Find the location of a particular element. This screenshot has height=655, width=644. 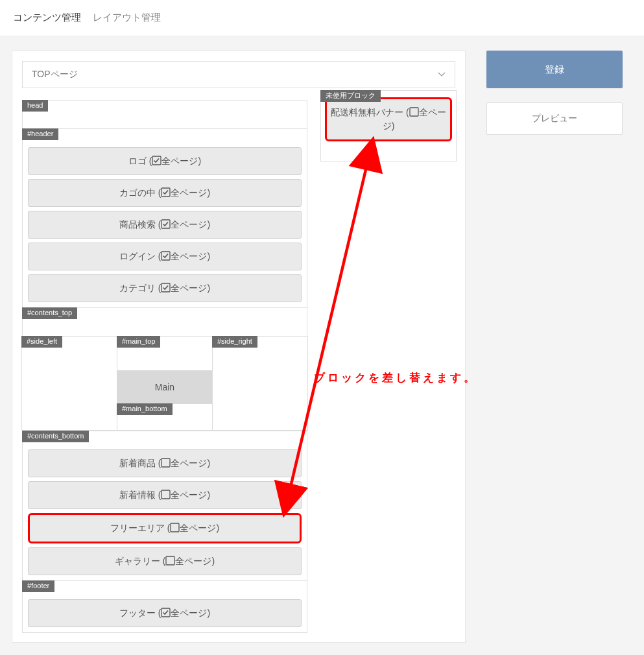

section-header: #header ロゴ (全ページ)カゴの中 (全ページ)商品検索 (全ページ)ロ… is located at coordinates (165, 218).